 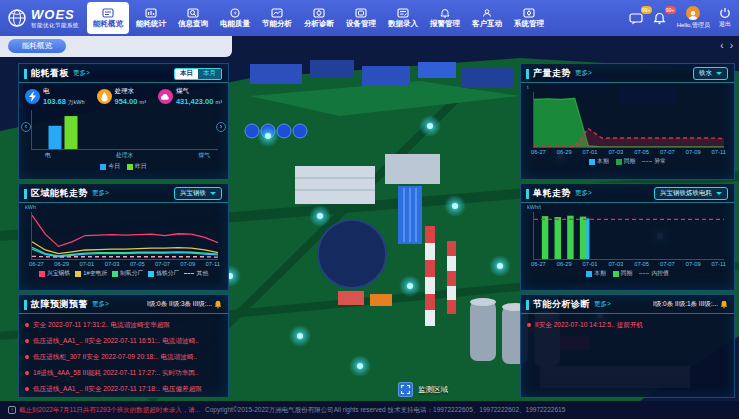 I want to click on region-chart-legend: 兴宝钢铁1#变电所制氧分厂炼铁分厂其他, so click(x=124, y=272).